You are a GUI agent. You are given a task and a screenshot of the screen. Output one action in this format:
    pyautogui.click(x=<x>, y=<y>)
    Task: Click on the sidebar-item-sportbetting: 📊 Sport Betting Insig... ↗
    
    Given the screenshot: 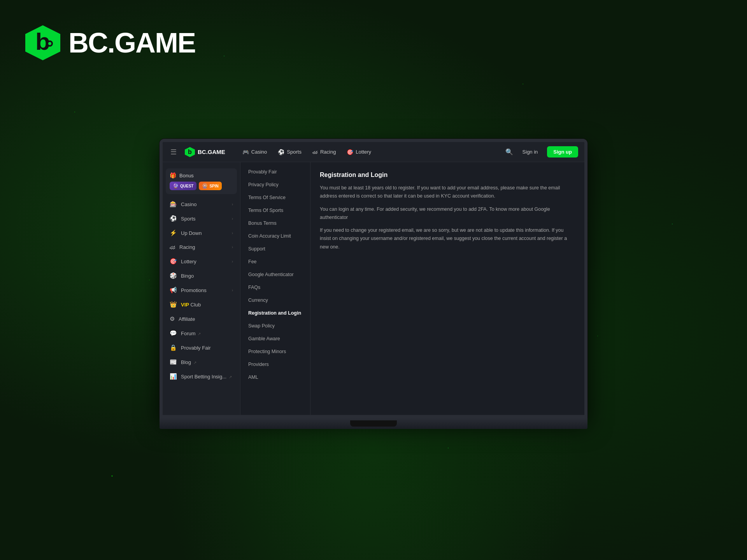 What is the action you would take?
    pyautogui.click(x=202, y=376)
    